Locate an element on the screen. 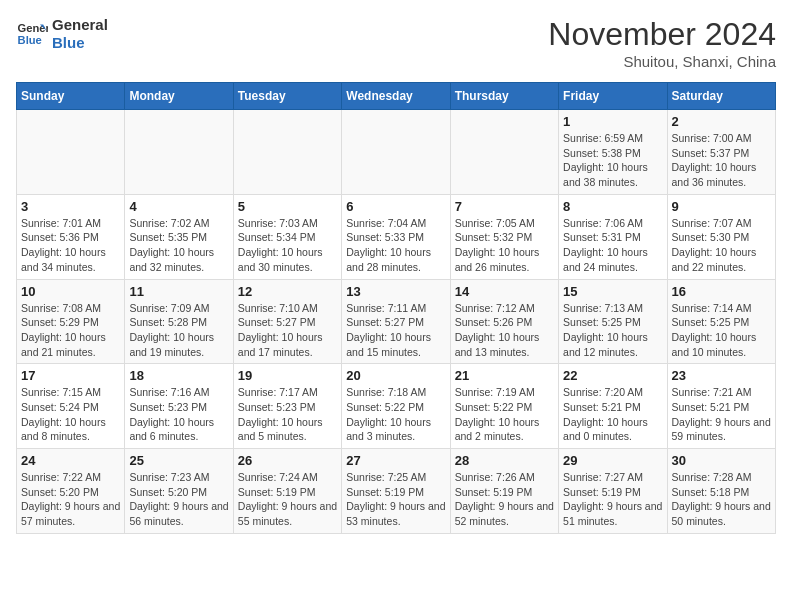 This screenshot has height=612, width=792. day-number: 13 is located at coordinates (396, 292).